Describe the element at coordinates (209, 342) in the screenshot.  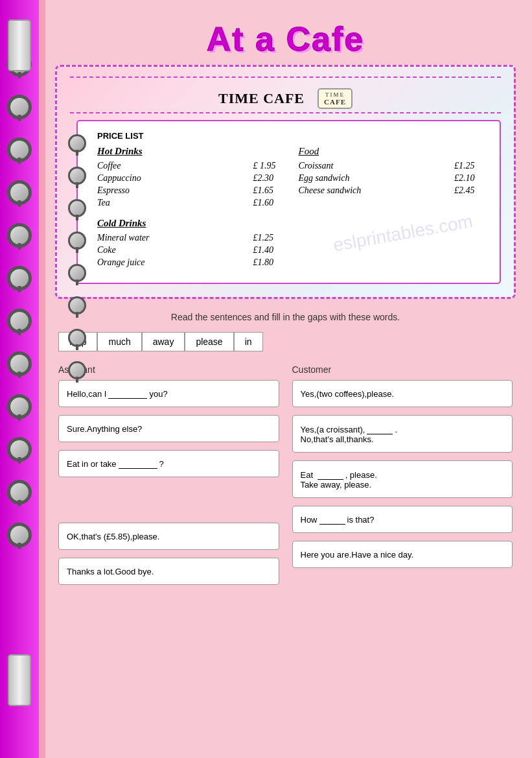
I see `word-please: please` at that location.